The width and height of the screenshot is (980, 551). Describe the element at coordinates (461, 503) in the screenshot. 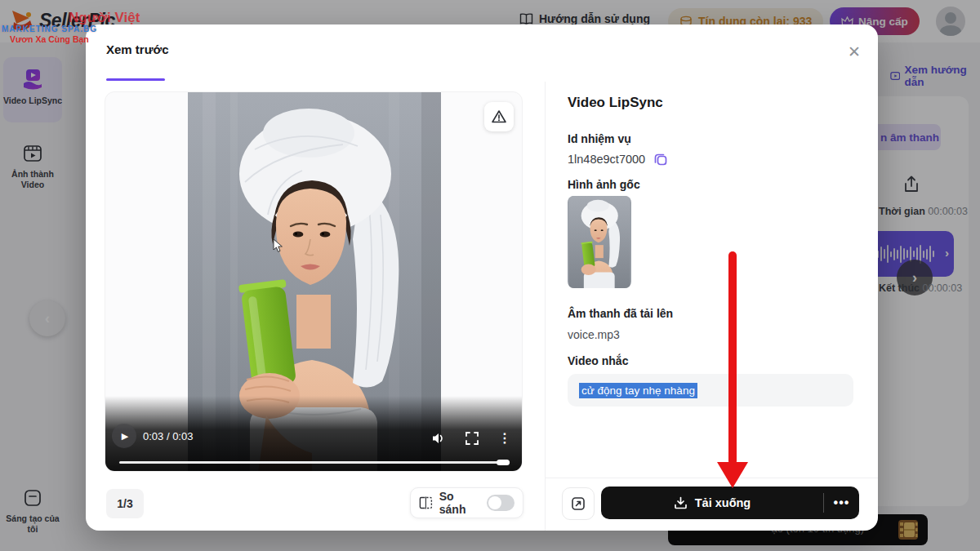

I see `compare-label: So sánh` at that location.